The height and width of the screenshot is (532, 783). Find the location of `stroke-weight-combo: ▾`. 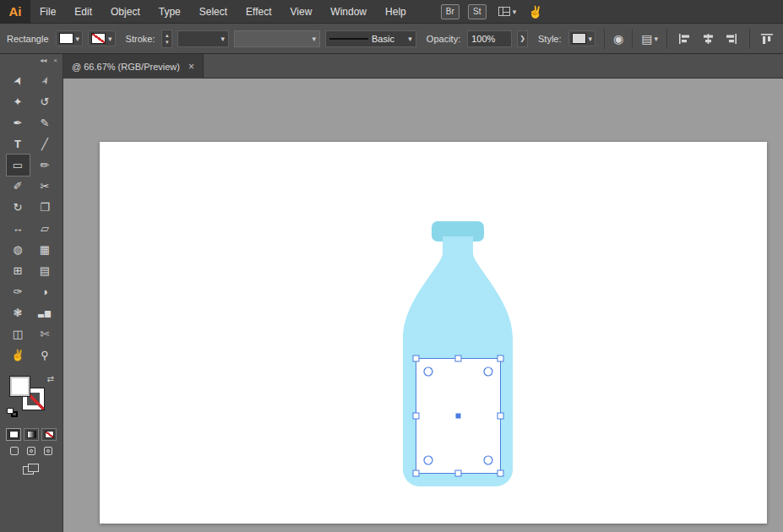

stroke-weight-combo: ▾ is located at coordinates (203, 39).